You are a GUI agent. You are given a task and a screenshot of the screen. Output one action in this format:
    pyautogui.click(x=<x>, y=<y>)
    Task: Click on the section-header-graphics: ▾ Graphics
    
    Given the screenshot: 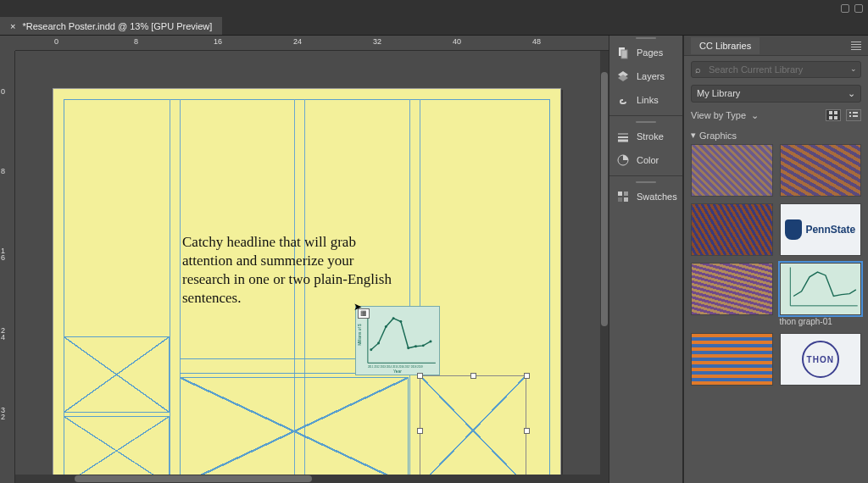 What is the action you would take?
    pyautogui.click(x=776, y=136)
    